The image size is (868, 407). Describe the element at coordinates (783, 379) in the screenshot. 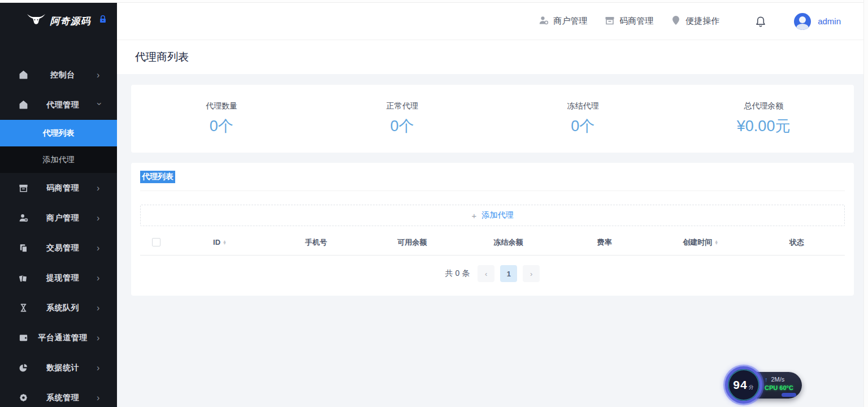

I see `network-speed: ↑ 2M/s` at that location.